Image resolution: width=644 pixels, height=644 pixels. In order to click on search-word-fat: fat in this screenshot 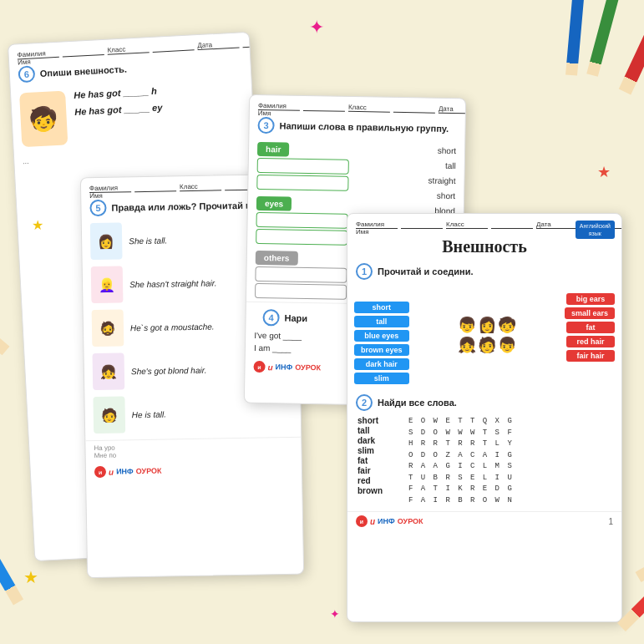, I will do `click(376, 461)`.